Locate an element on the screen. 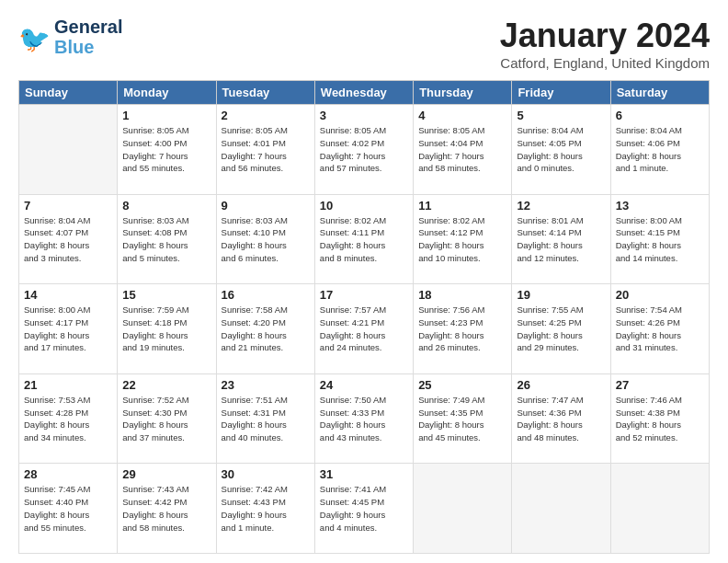 This screenshot has width=728, height=563. day-number: 31 is located at coordinates (364, 475).